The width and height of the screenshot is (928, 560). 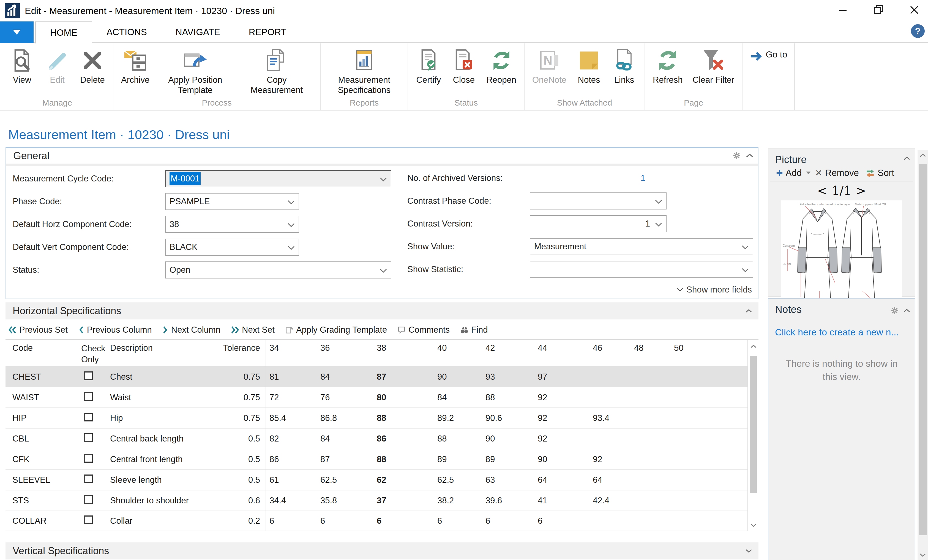 What do you see at coordinates (918, 31) in the screenshot?
I see `help-button: ?` at bounding box center [918, 31].